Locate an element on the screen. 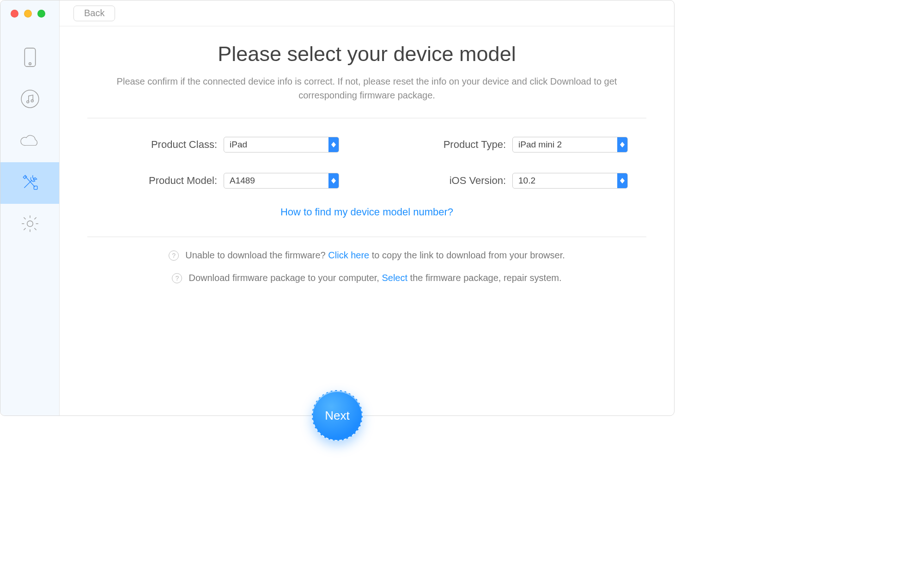  zoom-window-button is located at coordinates (42, 14).